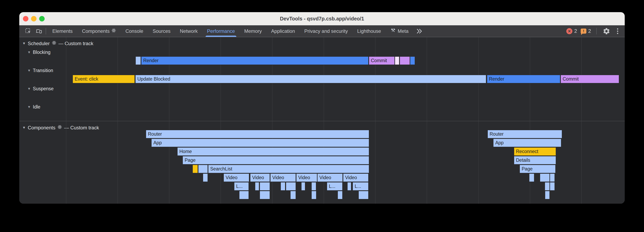 The height and width of the screenshot is (232, 644). I want to click on tab-lighthouse: Lighthouse, so click(369, 31).